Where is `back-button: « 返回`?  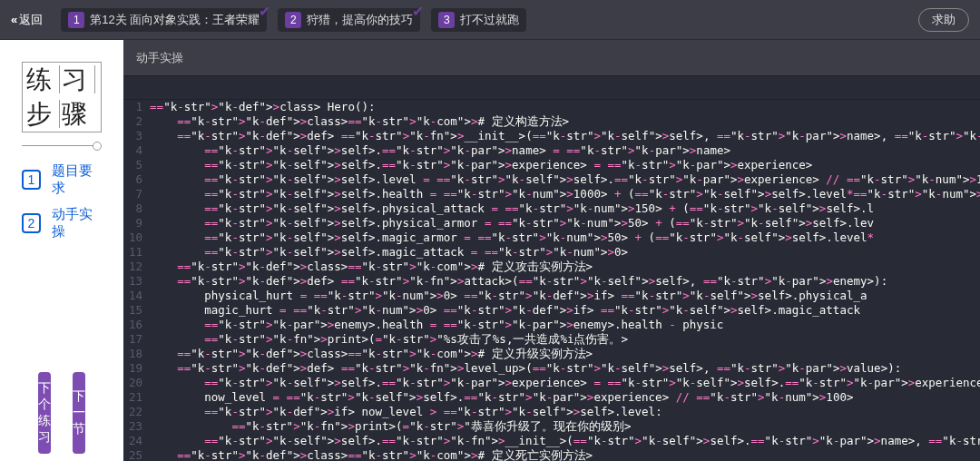 back-button: « 返回 is located at coordinates (27, 20).